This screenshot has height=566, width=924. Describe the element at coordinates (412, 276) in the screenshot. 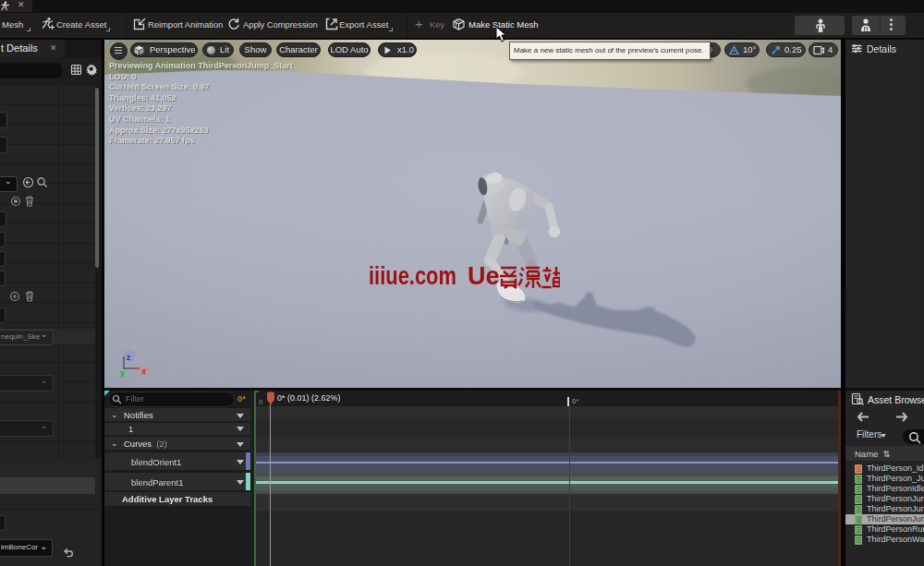

I see `svg-text: iiiue.com` at that location.